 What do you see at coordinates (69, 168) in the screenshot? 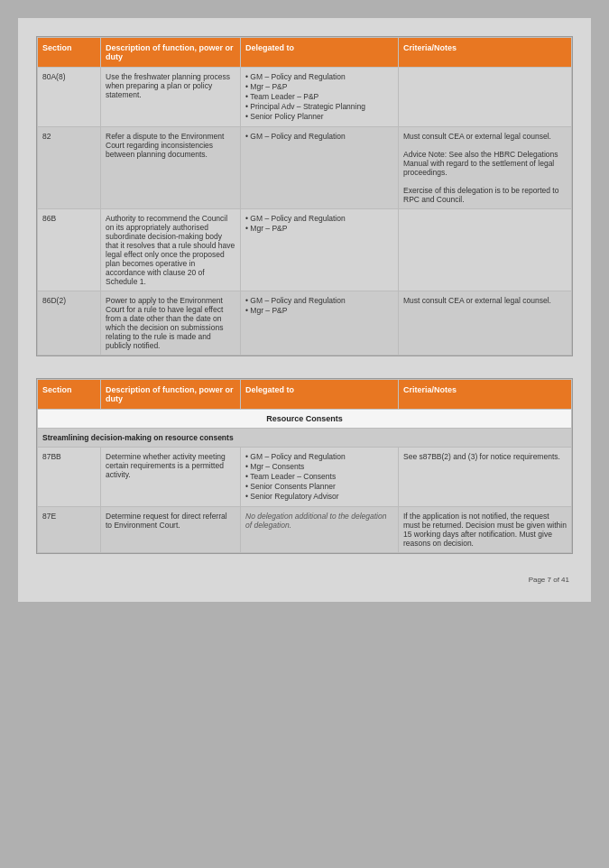
I see `section-cell: 82` at bounding box center [69, 168].